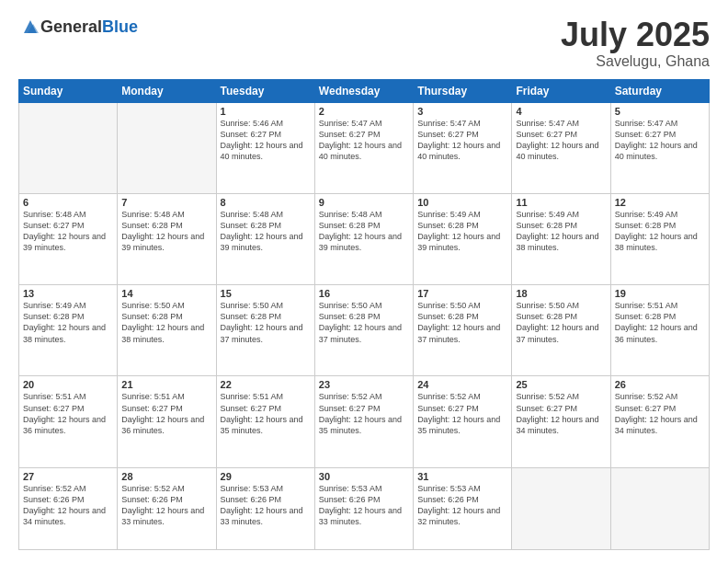 Image resolution: width=728 pixels, height=563 pixels. Describe the element at coordinates (265, 147) in the screenshot. I see `table-row: 1Sunrise: 5:46 AMSunset: 6:27 PMDaylight…` at that location.